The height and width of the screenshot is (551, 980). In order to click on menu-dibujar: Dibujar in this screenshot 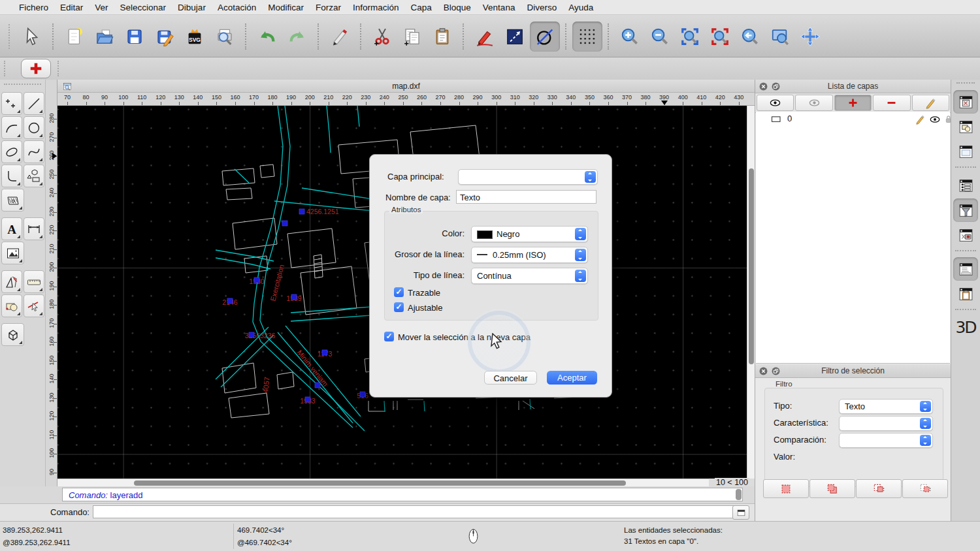, I will do `click(192, 8)`.